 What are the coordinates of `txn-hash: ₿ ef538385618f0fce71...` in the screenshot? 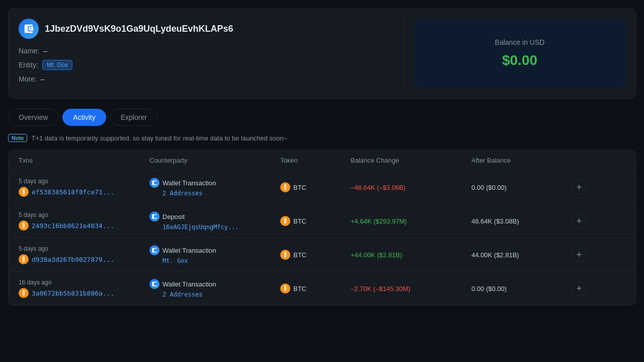 It's located at (84, 192).